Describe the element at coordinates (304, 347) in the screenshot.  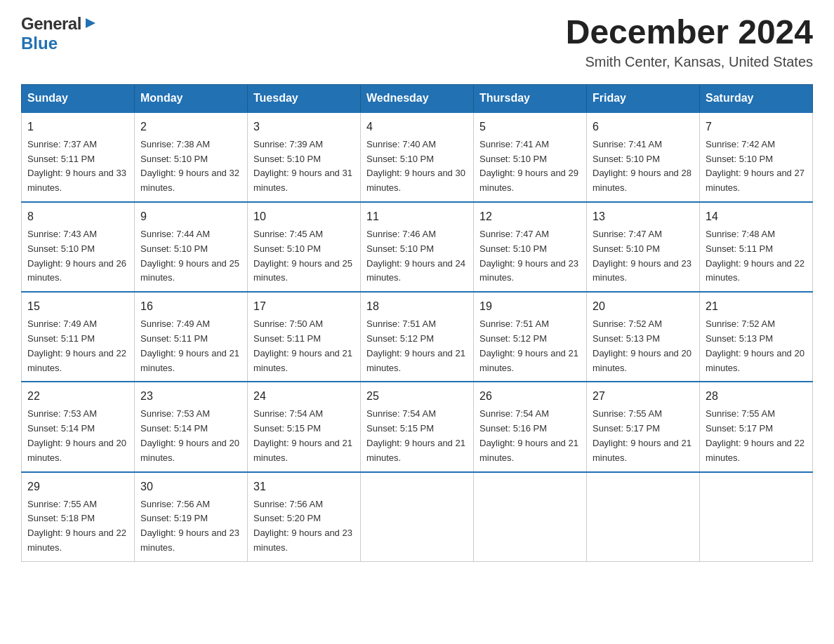
I see `day-info: Sunrise: 7:50 AMSunset: 5:11 PMDaylight:…` at that location.